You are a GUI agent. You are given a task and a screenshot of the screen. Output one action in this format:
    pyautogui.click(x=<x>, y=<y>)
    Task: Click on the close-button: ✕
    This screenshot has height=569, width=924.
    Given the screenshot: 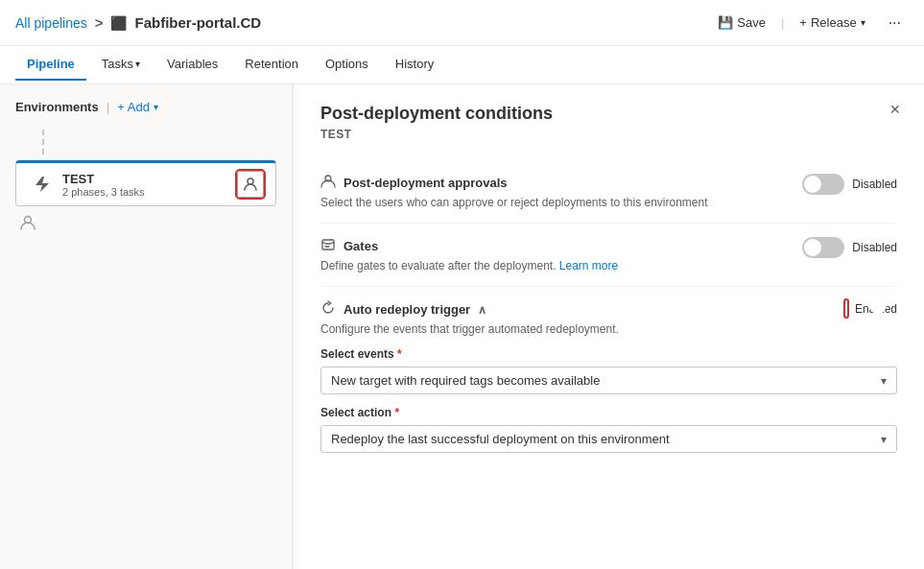 What is the action you would take?
    pyautogui.click(x=895, y=109)
    